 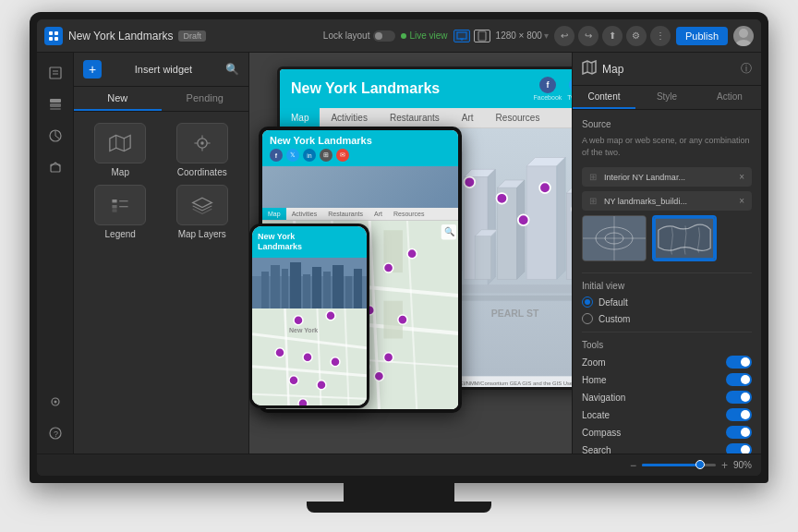 What do you see at coordinates (309, 155) in the screenshot?
I see `tablet-li: in` at bounding box center [309, 155].